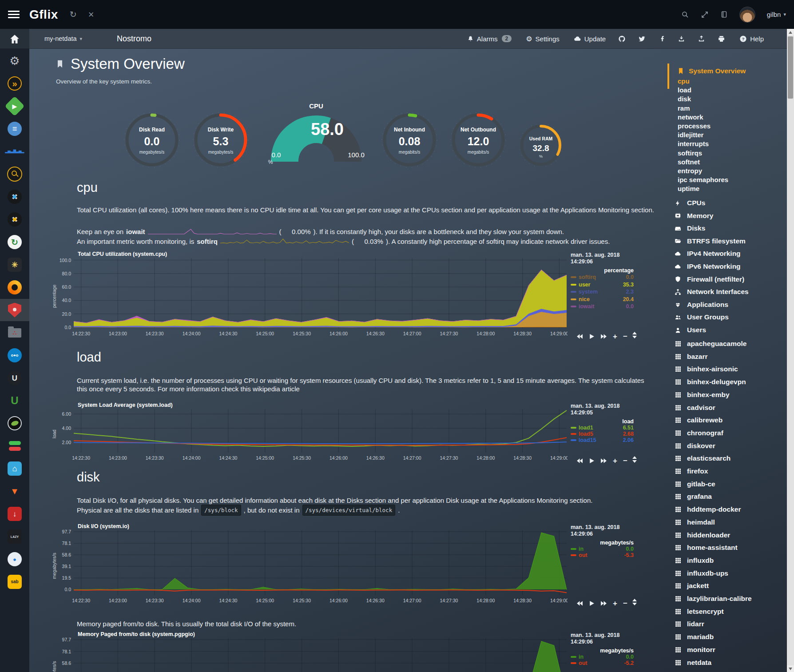  What do you see at coordinates (15, 129) in the screenshot?
I see `sidebar-app-calibre-library: ≡` at bounding box center [15, 129].